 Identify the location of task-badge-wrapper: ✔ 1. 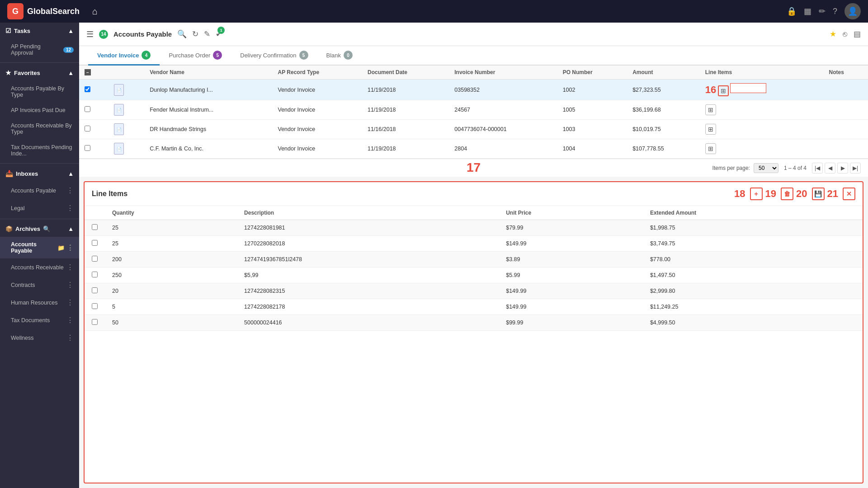
(219, 34).